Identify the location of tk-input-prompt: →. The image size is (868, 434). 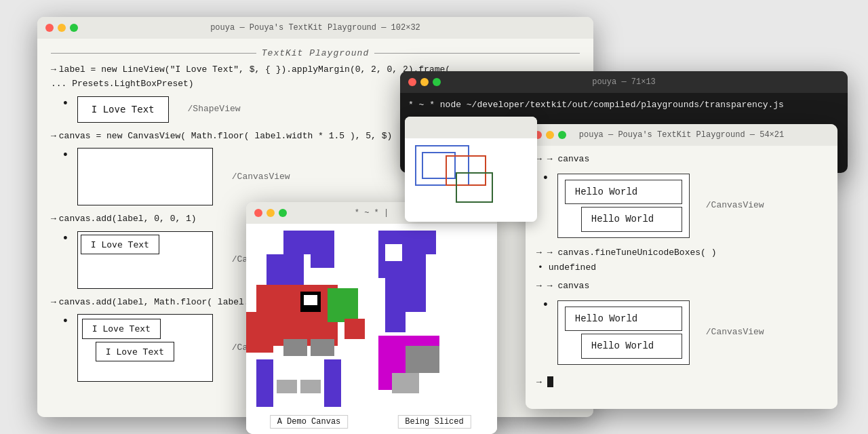
(539, 382).